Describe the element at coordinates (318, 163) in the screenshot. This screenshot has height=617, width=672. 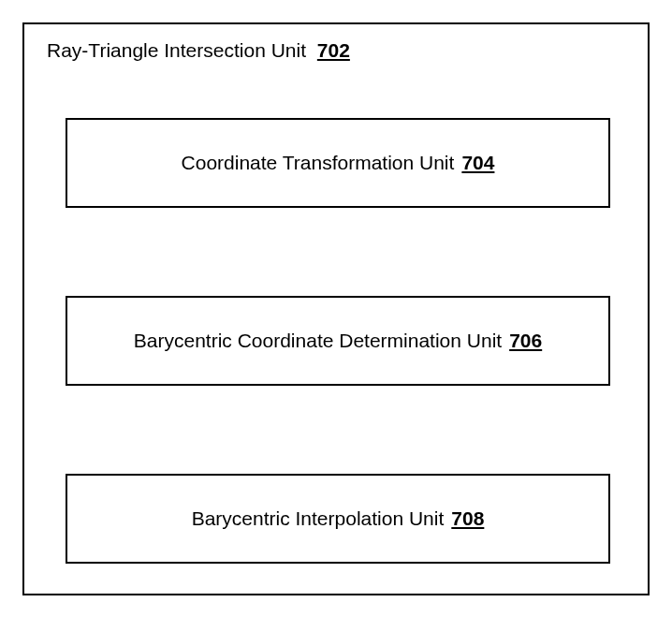
I see `box-label: Coordinate Transformation Unit` at that location.